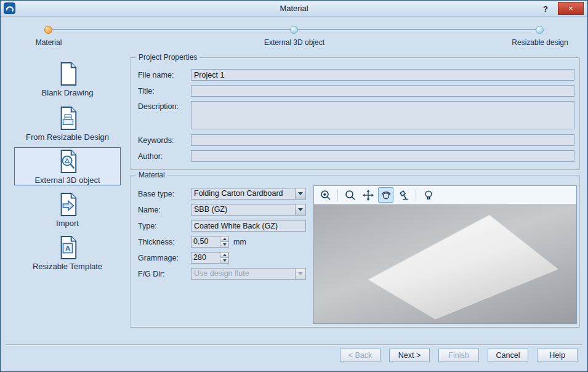  I want to click on next-button: Next >, so click(409, 355).